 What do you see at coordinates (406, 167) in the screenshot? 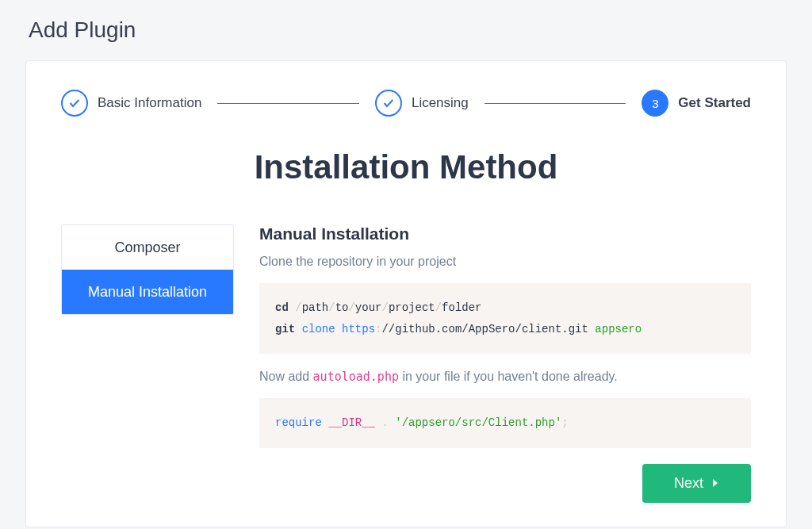
I see `section-title: Installation Method` at bounding box center [406, 167].